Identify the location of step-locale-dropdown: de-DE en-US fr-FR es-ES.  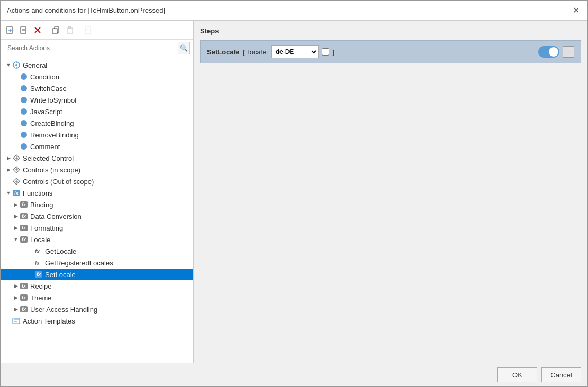
(295, 52).